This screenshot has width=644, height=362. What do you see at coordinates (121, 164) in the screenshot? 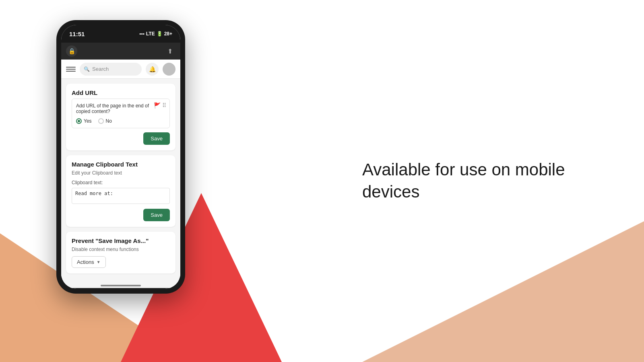
I see `clipboard-title: Manage Clipboard Text` at bounding box center [121, 164].